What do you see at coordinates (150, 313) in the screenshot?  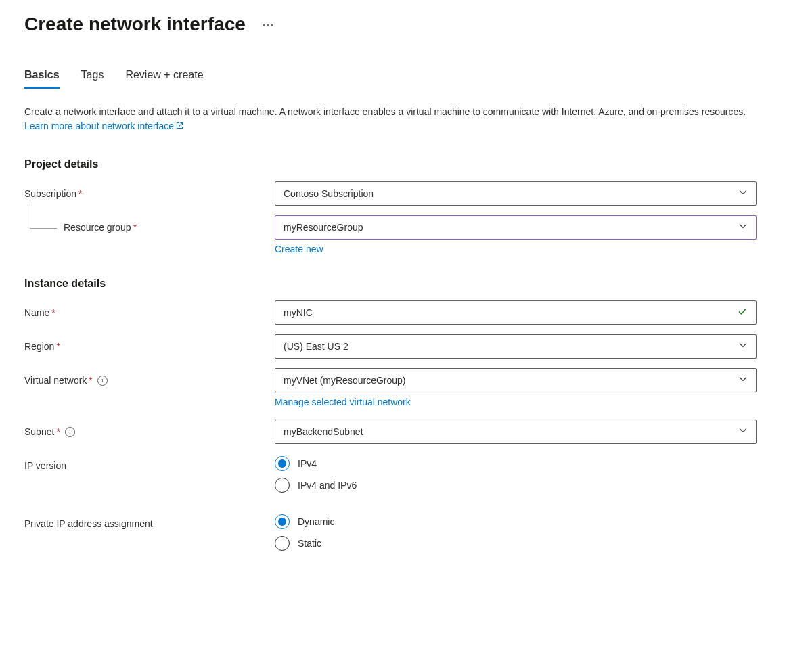 I see `name-label: Name*` at bounding box center [150, 313].